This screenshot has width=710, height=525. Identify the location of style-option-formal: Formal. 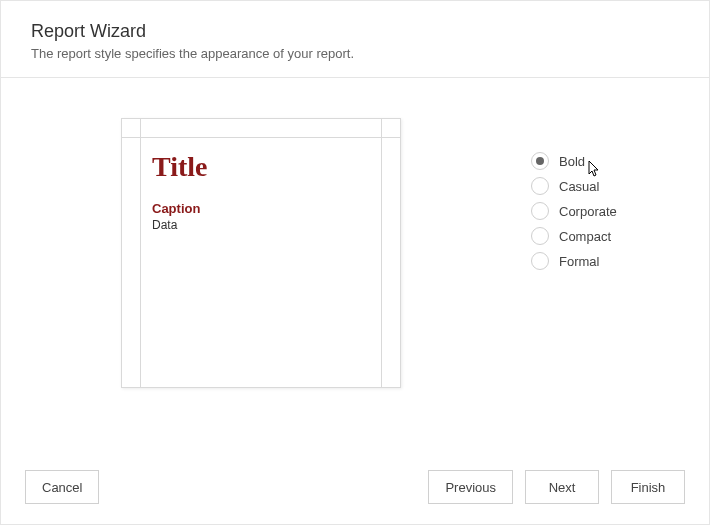
(574, 261).